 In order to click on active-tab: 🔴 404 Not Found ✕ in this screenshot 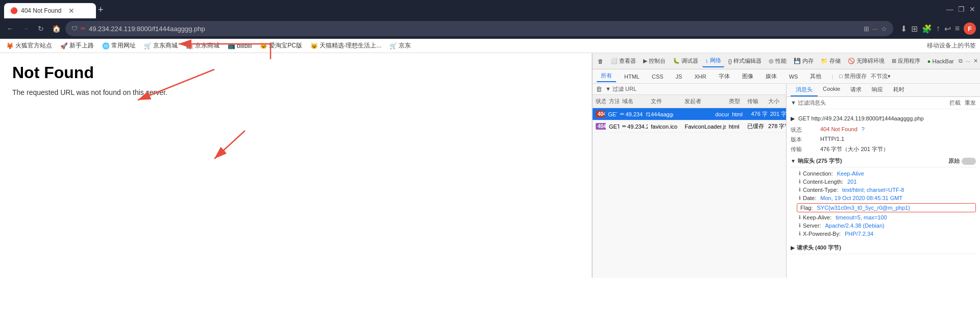, I will do `click(50, 11)`.